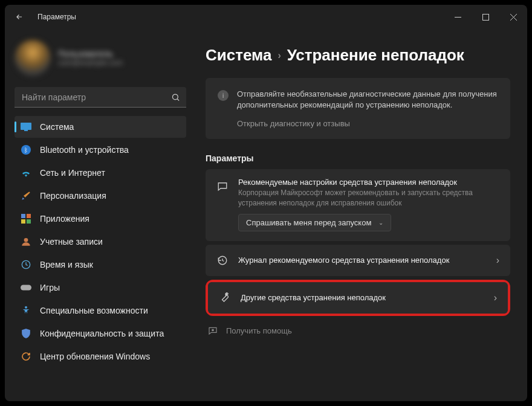 Image resolution: width=532 pixels, height=406 pixels. Describe the element at coordinates (100, 334) in the screenshot. I see `sidebar-item-privacy: Конфиденциальность и защита` at that location.